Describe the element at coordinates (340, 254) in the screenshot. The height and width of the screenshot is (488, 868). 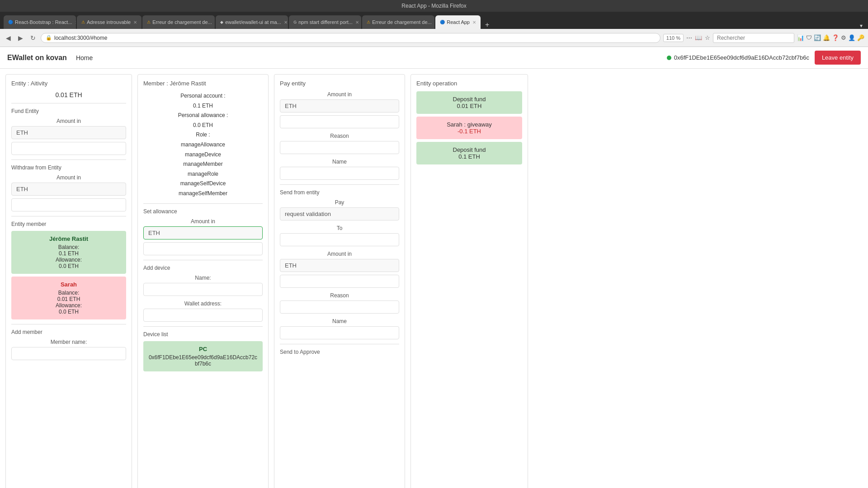
I see `send-amount-in-label: Amount in` at that location.